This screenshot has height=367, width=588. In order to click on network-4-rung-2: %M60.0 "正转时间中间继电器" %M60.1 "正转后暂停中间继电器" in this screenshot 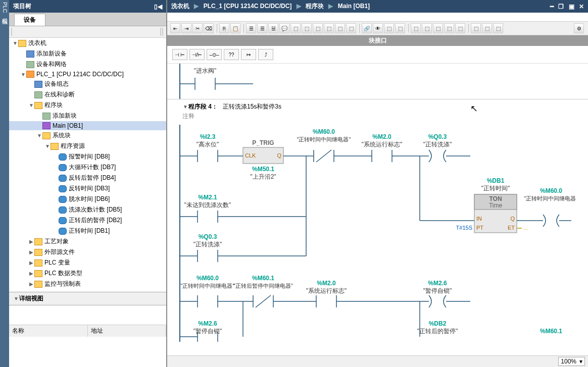, I will do `click(372, 306)`.